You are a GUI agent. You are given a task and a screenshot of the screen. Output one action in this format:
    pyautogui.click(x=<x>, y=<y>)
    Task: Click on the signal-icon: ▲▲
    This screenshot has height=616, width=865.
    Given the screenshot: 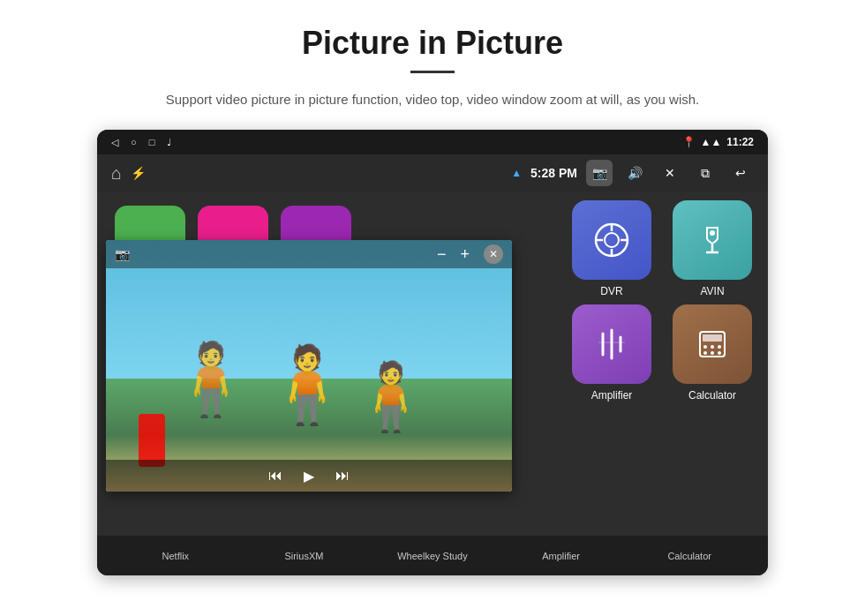 What is the action you would take?
    pyautogui.click(x=711, y=142)
    